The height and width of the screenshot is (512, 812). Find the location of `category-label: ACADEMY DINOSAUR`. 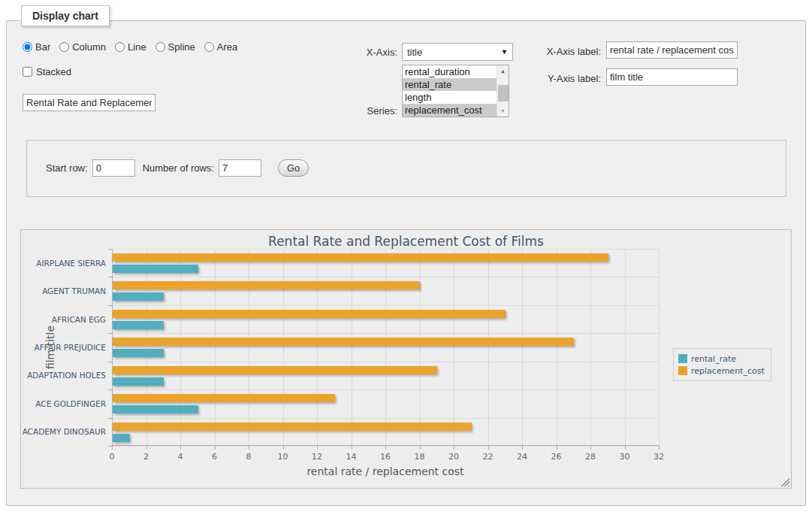

category-label: ACADEMY DINOSAUR is located at coordinates (57, 432).